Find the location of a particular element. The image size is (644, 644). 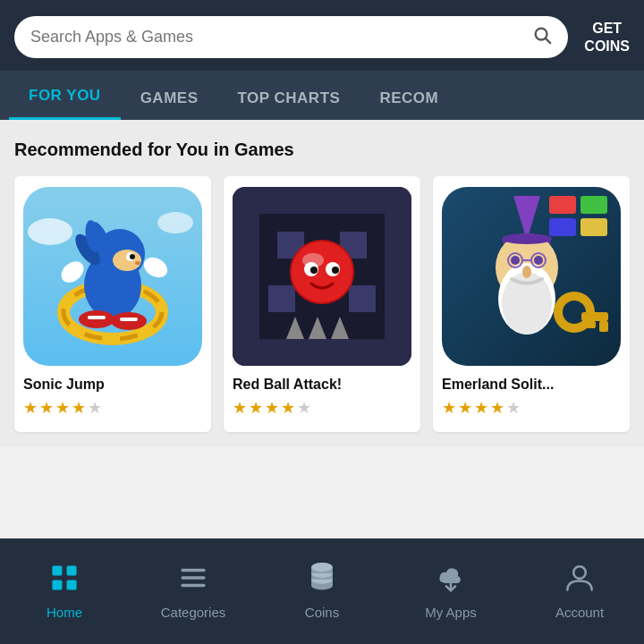

tab-for-you: FOR YOU is located at coordinates (64, 95).